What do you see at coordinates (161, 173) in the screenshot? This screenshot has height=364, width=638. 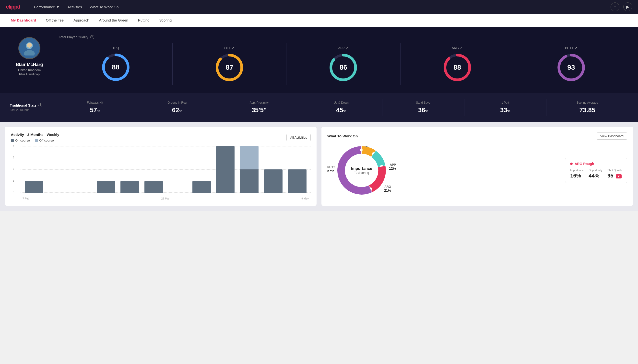 I see `activity-chart-area: 43210 7 Feb28 Mar9 May` at bounding box center [161, 173].